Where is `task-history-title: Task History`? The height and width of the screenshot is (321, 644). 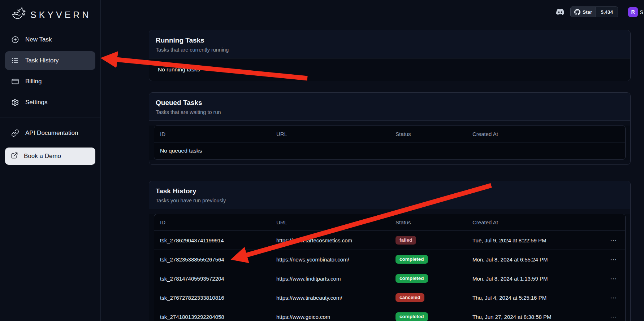
task-history-title: Task History is located at coordinates (390, 191).